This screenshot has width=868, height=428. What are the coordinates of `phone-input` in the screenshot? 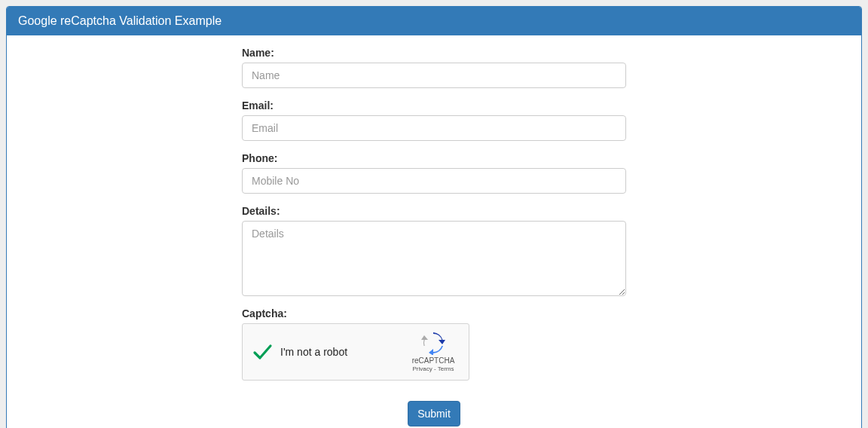 It's located at (434, 181).